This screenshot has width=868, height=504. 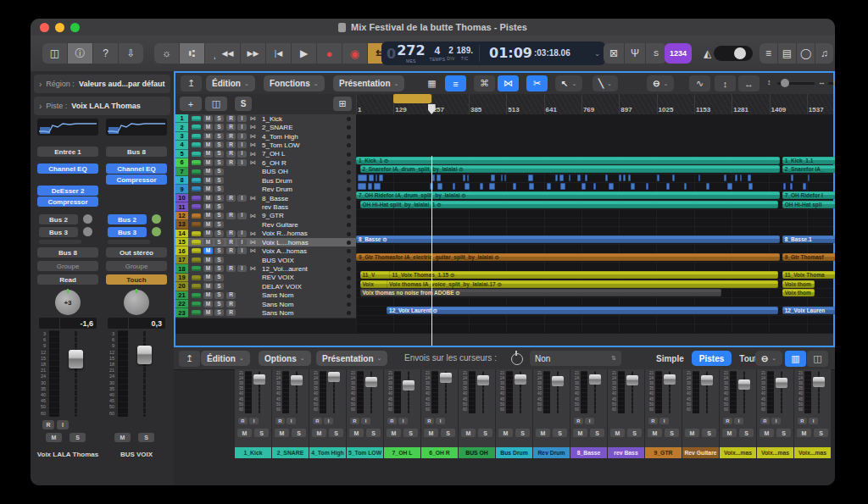 I want to click on split-icon: ✂, so click(x=537, y=83).